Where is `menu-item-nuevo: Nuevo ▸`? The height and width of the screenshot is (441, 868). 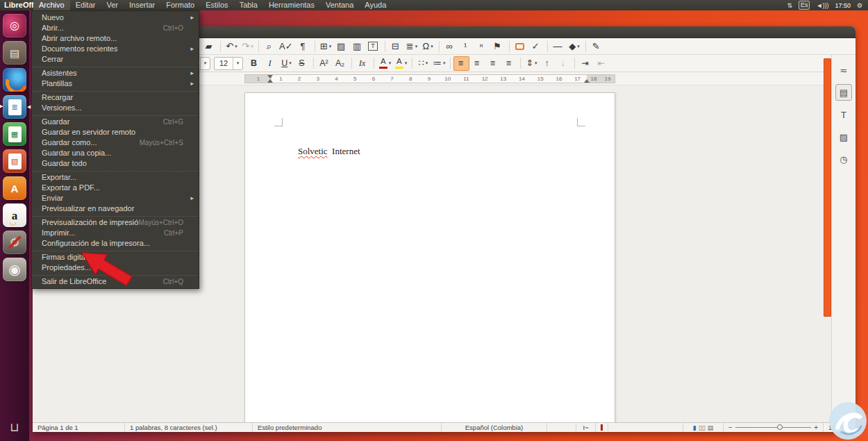
menu-item-nuevo: Nuevo ▸ is located at coordinates (115, 18).